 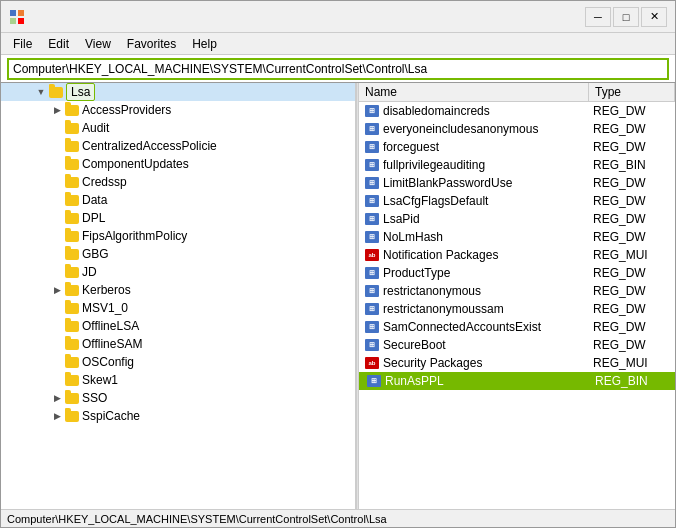 What do you see at coordinates (178, 218) in the screenshot?
I see `tree-item: DPL` at bounding box center [178, 218].